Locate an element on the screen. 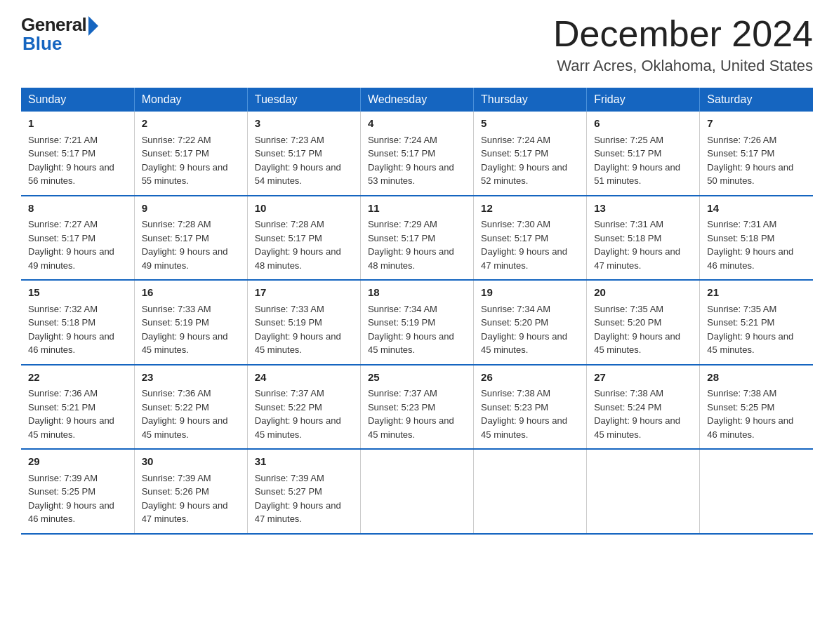  day-number: 19 is located at coordinates (530, 293).